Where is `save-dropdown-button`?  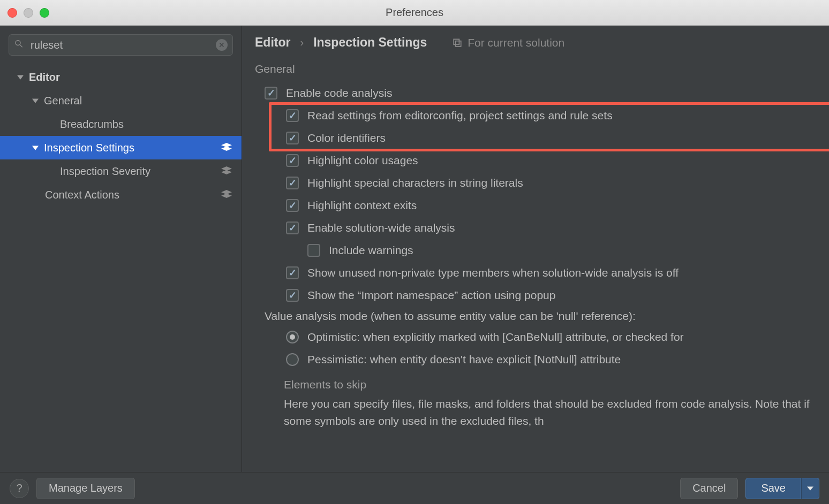
save-dropdown-button is located at coordinates (810, 488).